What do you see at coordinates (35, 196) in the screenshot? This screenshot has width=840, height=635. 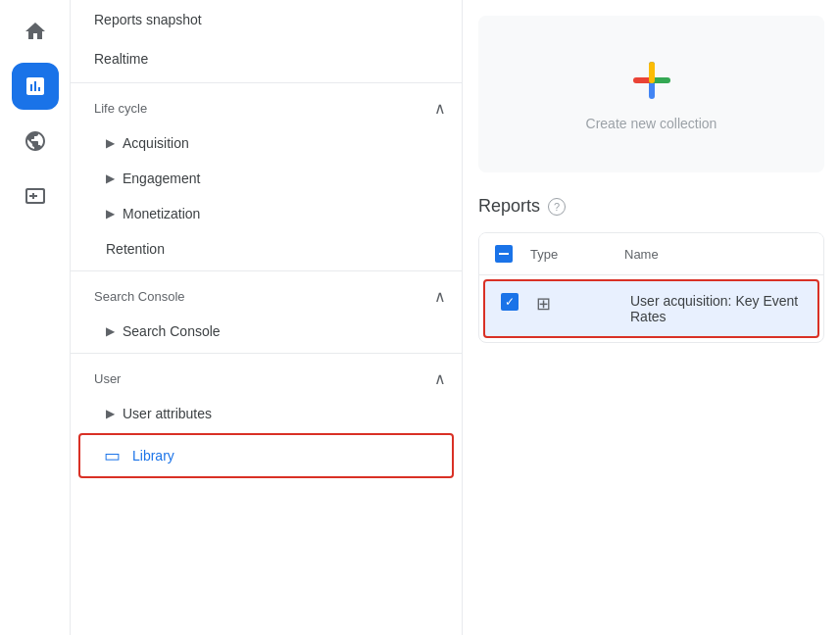 I see `advertising-nav-item` at bounding box center [35, 196].